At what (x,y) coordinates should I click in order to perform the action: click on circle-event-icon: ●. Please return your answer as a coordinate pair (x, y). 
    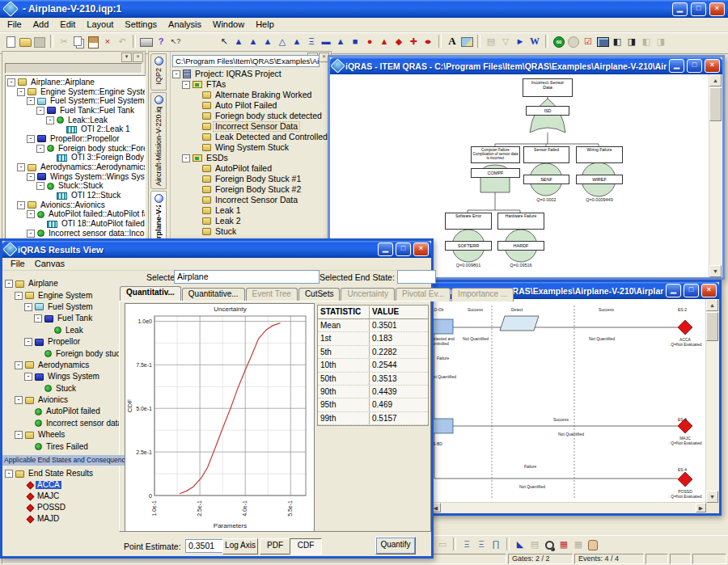
    Looking at the image, I should click on (370, 41).